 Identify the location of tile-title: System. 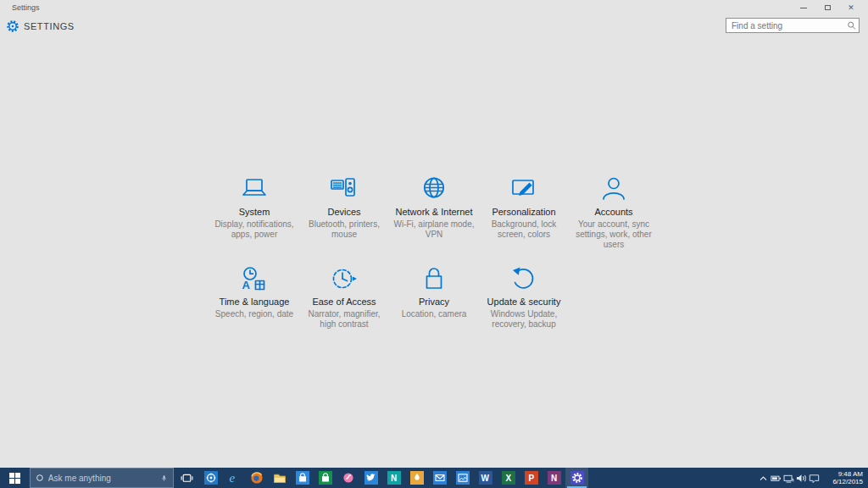
(254, 212).